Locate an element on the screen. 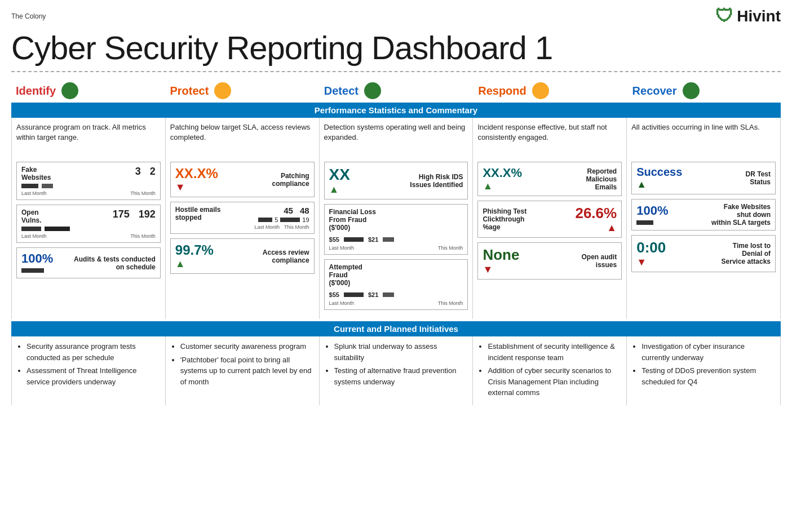 The image size is (792, 532). respond-title: Respond is located at coordinates (502, 91).